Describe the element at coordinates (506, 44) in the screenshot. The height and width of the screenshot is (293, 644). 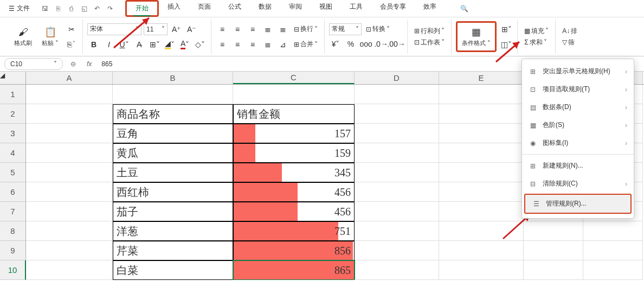
I see `cell-style-icon: ◫˅` at that location.